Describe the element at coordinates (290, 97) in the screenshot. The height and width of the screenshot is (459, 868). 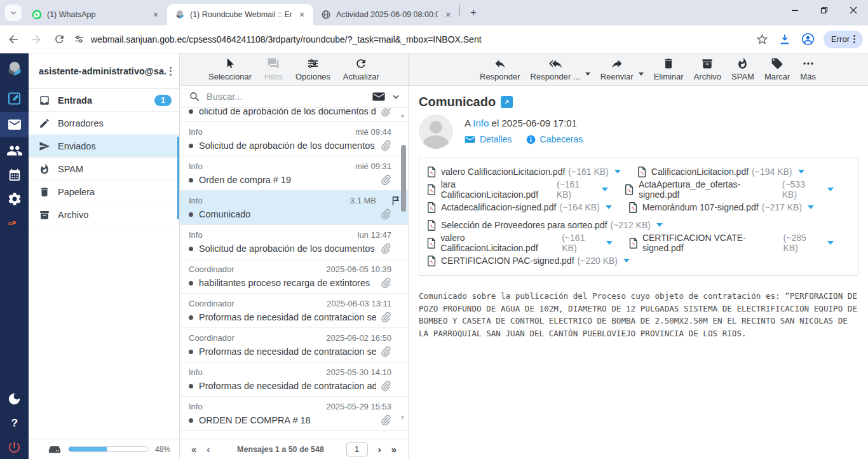
I see `search-input` at that location.